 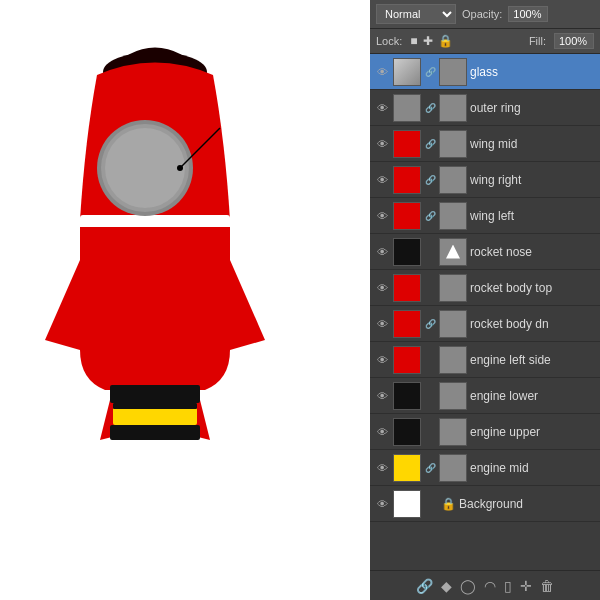 What do you see at coordinates (407, 324) in the screenshot?
I see `thumb1-rocket-body-dn` at bounding box center [407, 324].